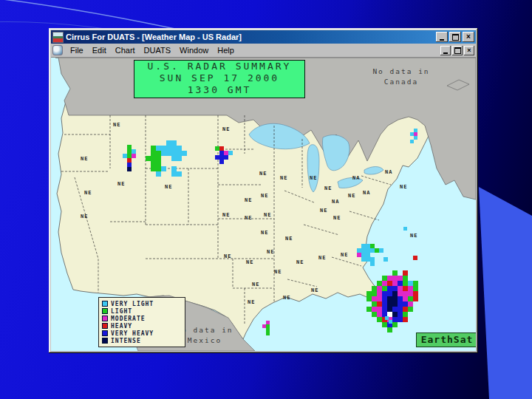  I want to click on restore-icon, so click(458, 50).